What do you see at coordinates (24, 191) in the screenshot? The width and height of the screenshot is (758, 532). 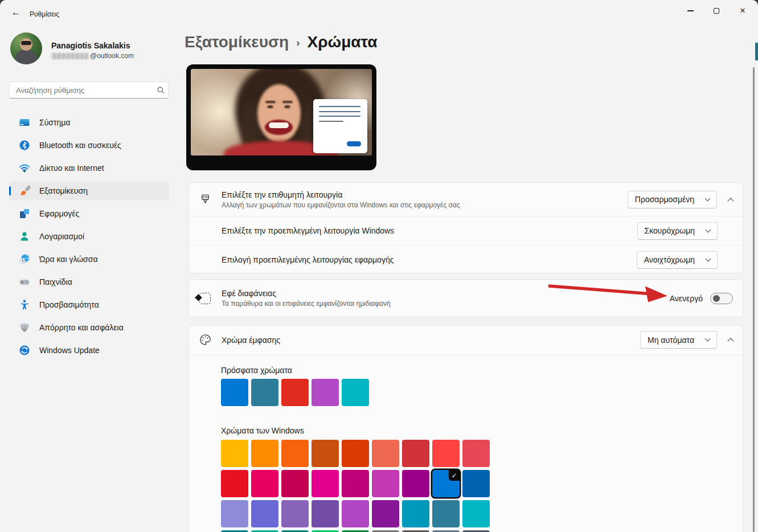 I see `personalization-icon` at bounding box center [24, 191].